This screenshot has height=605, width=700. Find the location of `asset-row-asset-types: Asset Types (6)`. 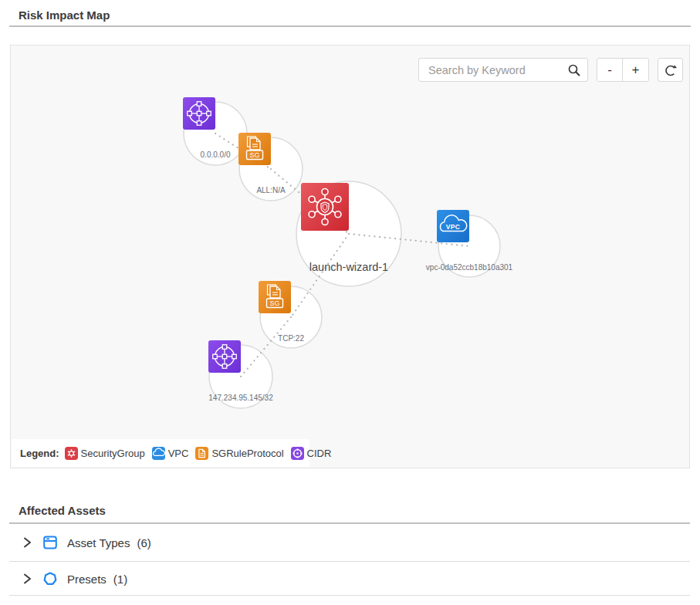

asset-row-asset-types: Asset Types (6) is located at coordinates (350, 543).